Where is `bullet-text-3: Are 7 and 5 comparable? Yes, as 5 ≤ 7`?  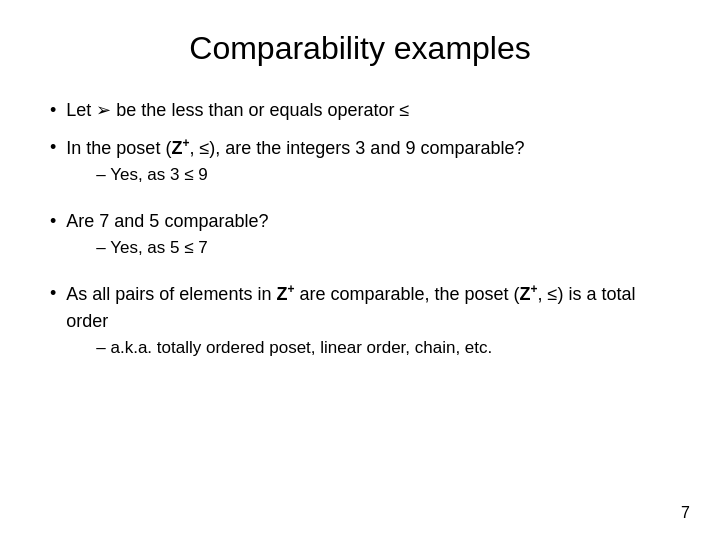
bullet-text-3: Are 7 and 5 comparable? Yes, as 5 ≤ 7 is located at coordinates (368, 238).